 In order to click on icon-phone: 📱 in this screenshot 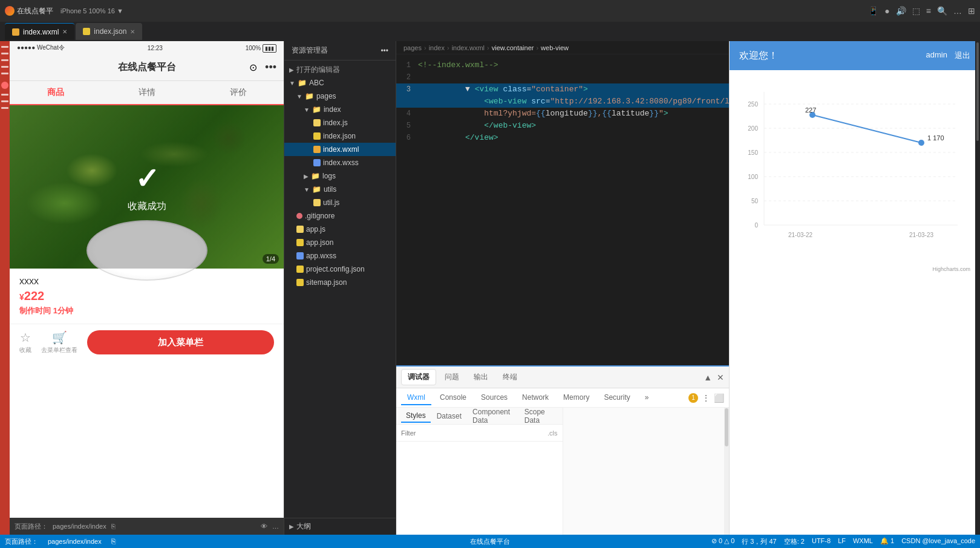, I will do `click(874, 11)`.